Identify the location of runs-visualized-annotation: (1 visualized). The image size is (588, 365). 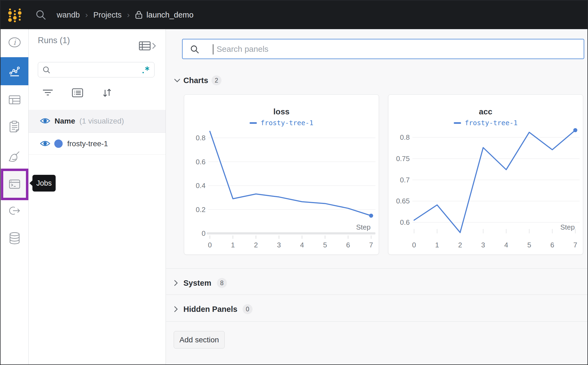
(102, 121).